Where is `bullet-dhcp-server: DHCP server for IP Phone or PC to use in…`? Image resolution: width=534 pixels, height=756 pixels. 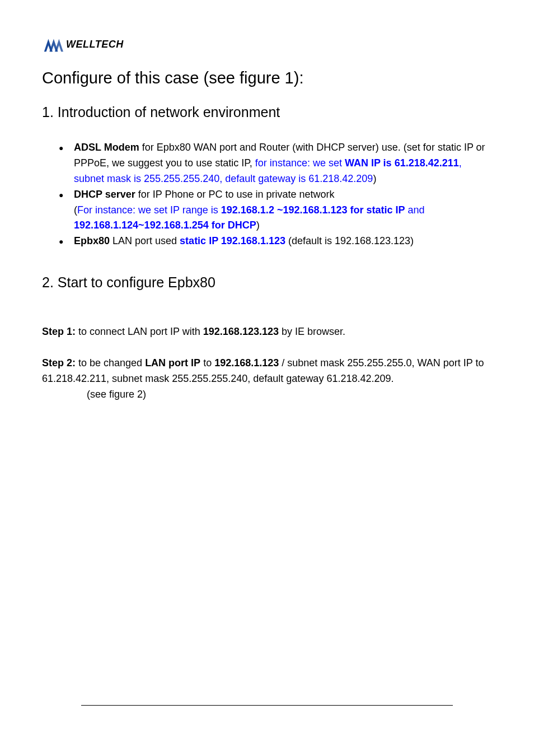 bullet-dhcp-server: DHCP server for IP Phone or PC to use in… is located at coordinates (277, 211).